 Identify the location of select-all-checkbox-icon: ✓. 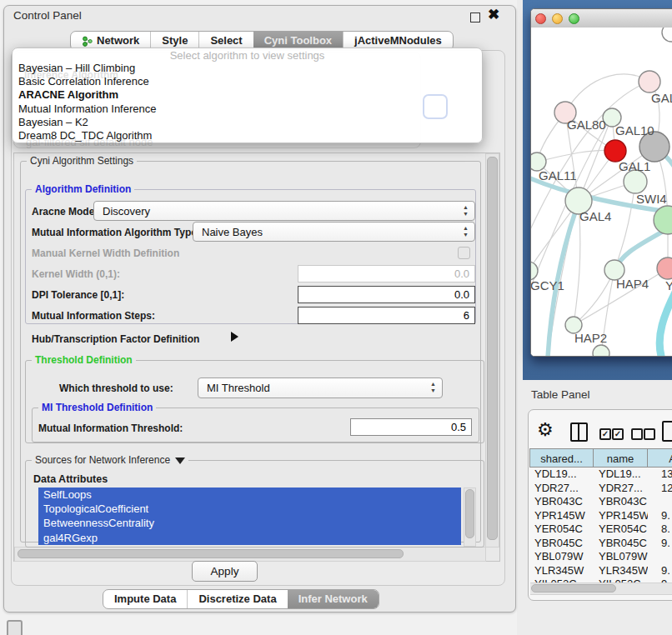
(605, 434).